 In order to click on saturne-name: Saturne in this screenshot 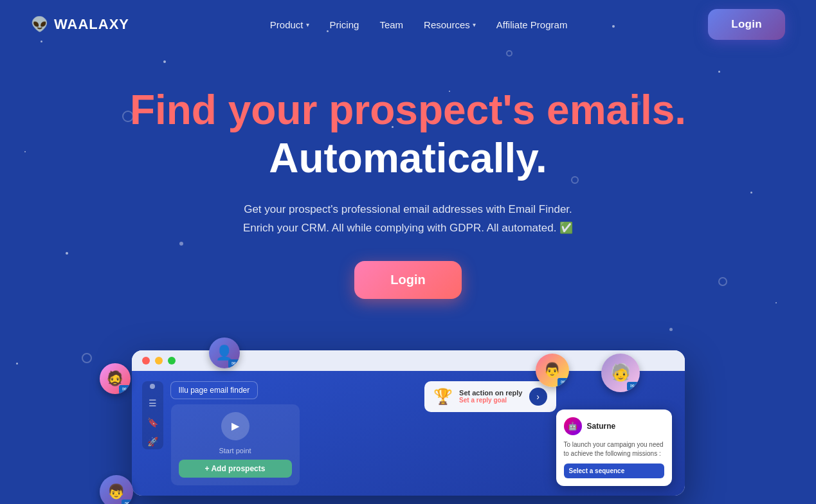, I will do `click(602, 426)`.